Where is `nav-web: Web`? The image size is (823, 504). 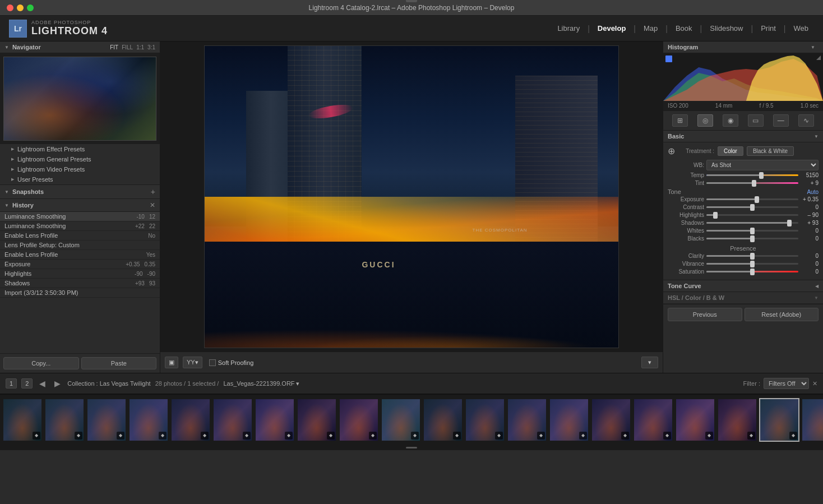
nav-web: Web is located at coordinates (802, 28).